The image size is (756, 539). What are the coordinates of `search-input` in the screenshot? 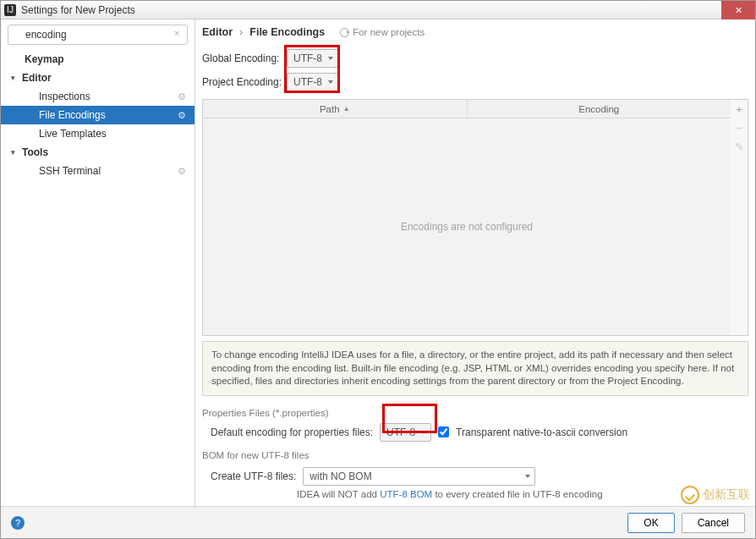 It's located at (98, 35).